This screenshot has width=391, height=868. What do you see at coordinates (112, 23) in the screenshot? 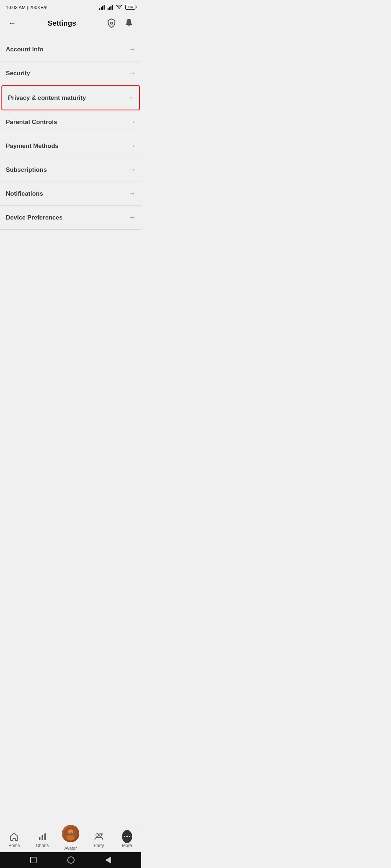
I see `shield-icon` at bounding box center [112, 23].